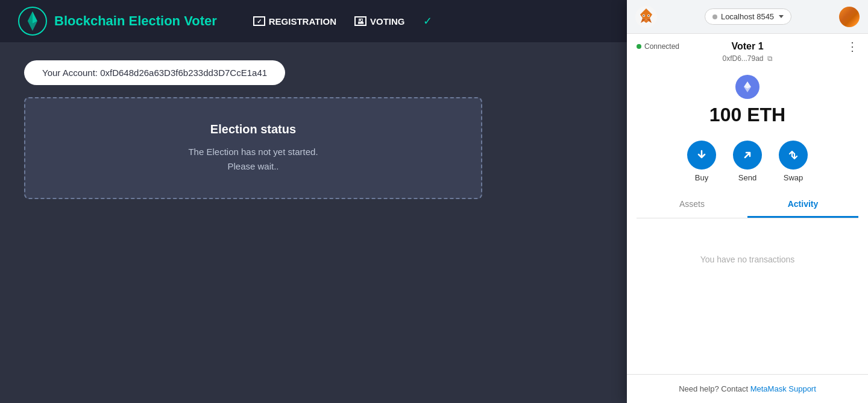  What do you see at coordinates (747, 177) in the screenshot?
I see `send-label: Send` at bounding box center [747, 177].